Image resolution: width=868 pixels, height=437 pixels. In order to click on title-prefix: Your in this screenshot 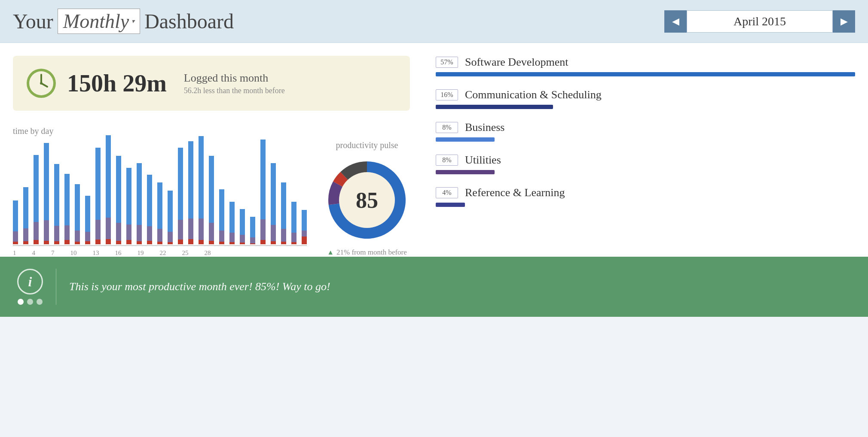, I will do `click(33, 21)`.